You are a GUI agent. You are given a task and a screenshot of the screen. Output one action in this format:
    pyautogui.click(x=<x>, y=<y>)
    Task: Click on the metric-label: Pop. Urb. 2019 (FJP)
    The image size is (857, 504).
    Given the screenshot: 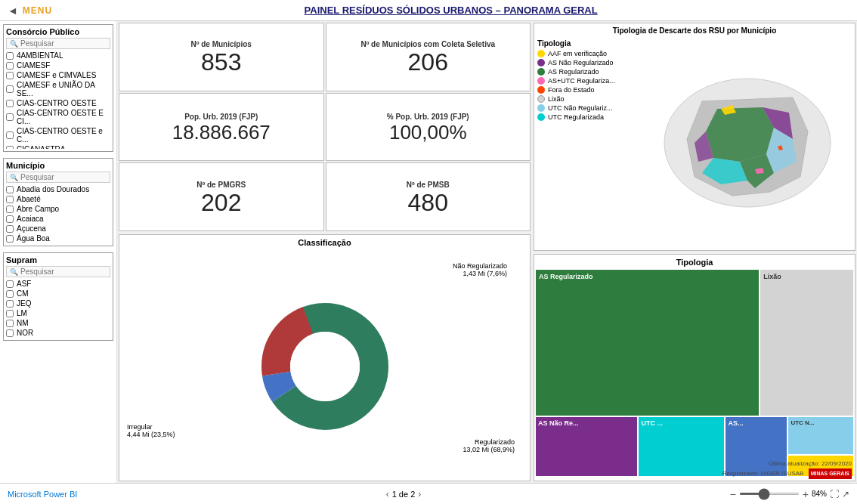 What is the action you would take?
    pyautogui.click(x=221, y=115)
    